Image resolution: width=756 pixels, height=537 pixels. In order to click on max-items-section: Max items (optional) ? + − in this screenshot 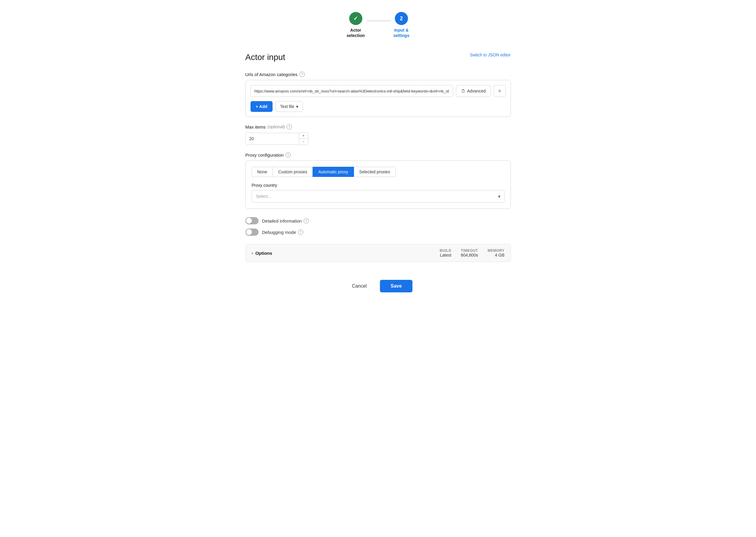, I will do `click(378, 134)`.